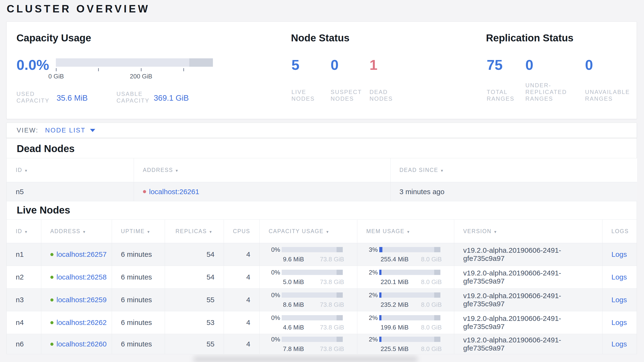 The width and height of the screenshot is (644, 362). What do you see at coordinates (82, 254) in the screenshot?
I see `node-address-link: localhost:26257` at bounding box center [82, 254].